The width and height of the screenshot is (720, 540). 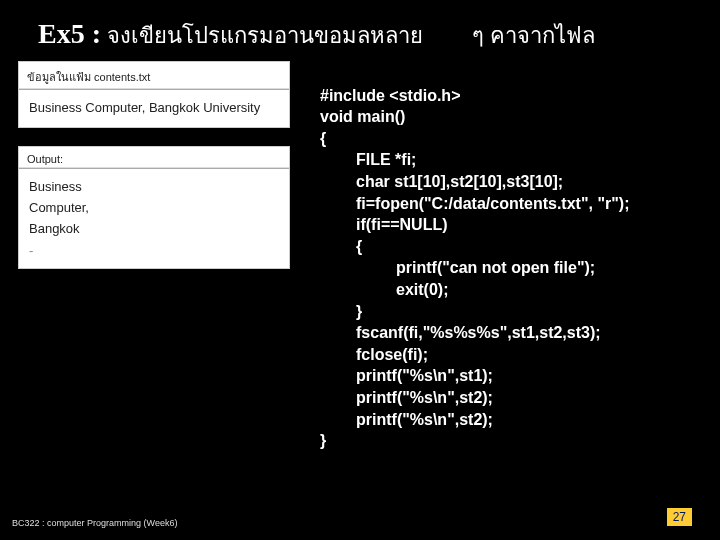 I want to click on code-line: fclose(fi);, so click(x=520, y=355).